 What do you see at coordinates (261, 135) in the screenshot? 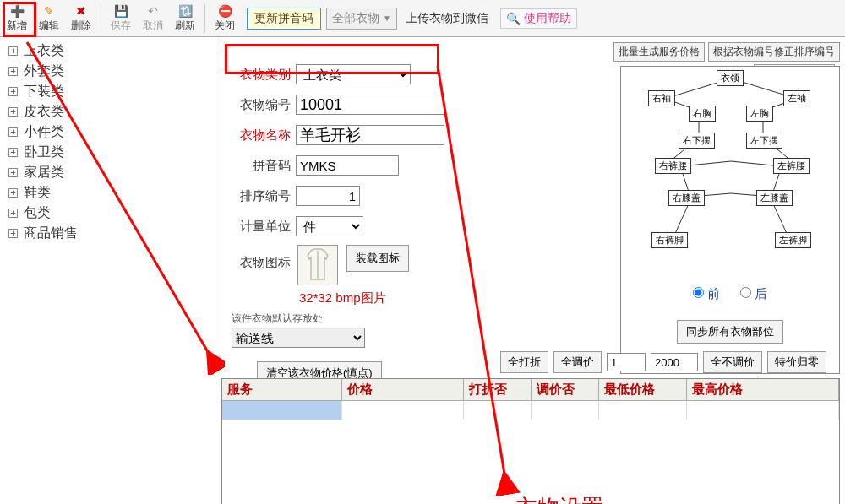
I see `name-label: 衣物名称` at bounding box center [261, 135].